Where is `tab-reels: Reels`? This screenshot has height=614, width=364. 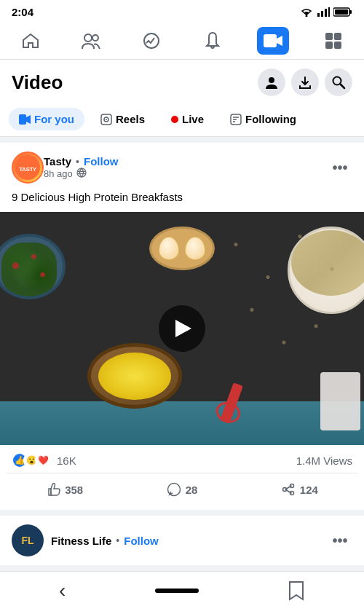 tab-reels: Reels is located at coordinates (122, 119).